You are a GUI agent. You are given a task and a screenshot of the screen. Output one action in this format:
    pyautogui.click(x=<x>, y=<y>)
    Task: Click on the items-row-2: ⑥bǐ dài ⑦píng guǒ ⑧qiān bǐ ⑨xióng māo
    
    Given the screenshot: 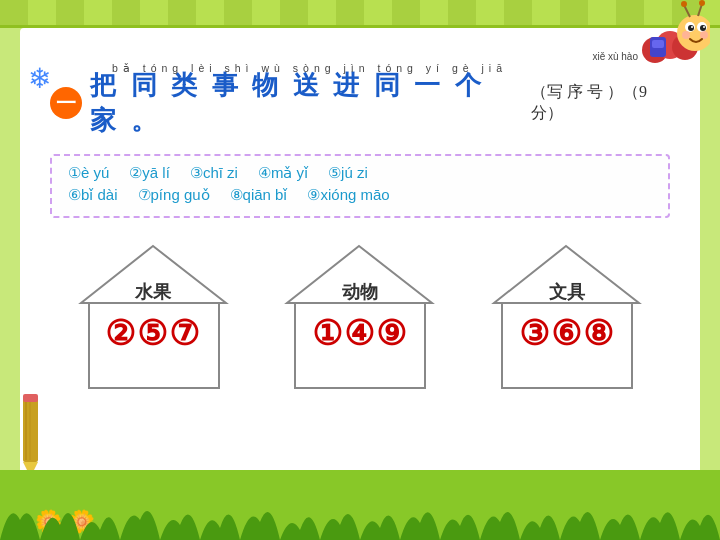 What is the action you would take?
    pyautogui.click(x=360, y=195)
    